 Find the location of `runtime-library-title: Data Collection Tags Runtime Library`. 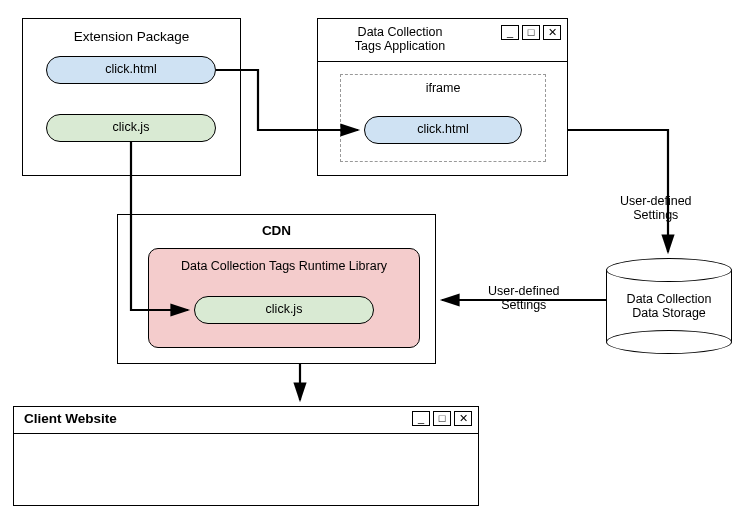

runtime-library-title: Data Collection Tags Runtime Library is located at coordinates (284, 266).